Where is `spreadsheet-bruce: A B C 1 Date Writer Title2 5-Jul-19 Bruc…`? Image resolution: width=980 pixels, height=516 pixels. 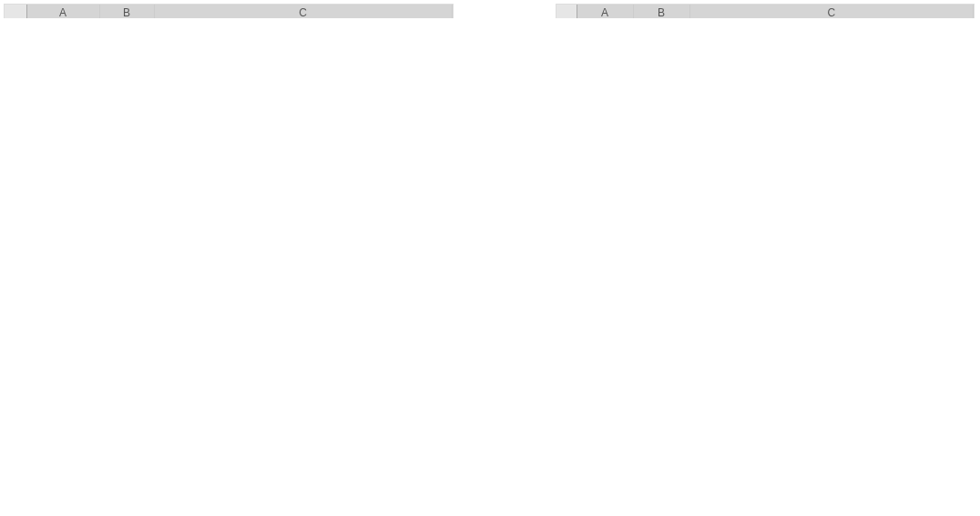
spreadsheet-bruce: A B C 1 Date Writer Title2 5-Jul-19 Bruc… is located at coordinates (765, 11).